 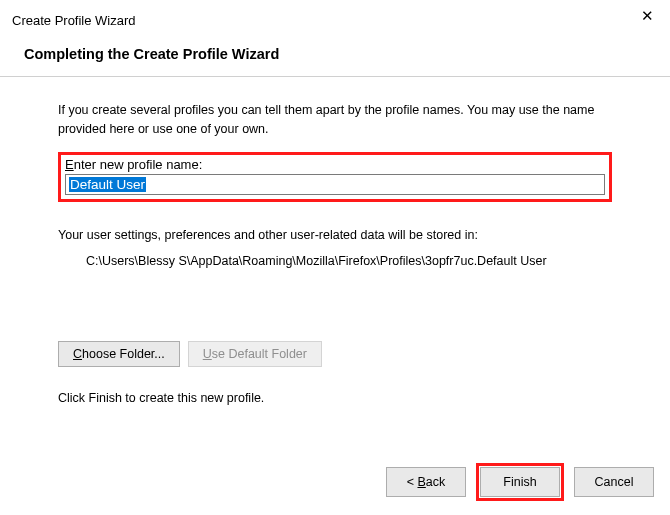 What do you see at coordinates (614, 482) in the screenshot?
I see `cancel-button: Cancel` at bounding box center [614, 482].